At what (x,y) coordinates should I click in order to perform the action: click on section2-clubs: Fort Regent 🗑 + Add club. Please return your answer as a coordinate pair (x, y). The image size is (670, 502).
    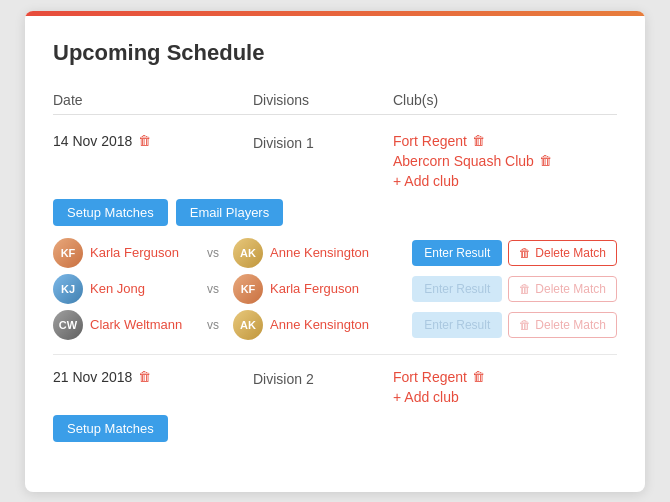
    Looking at the image, I should click on (505, 387).